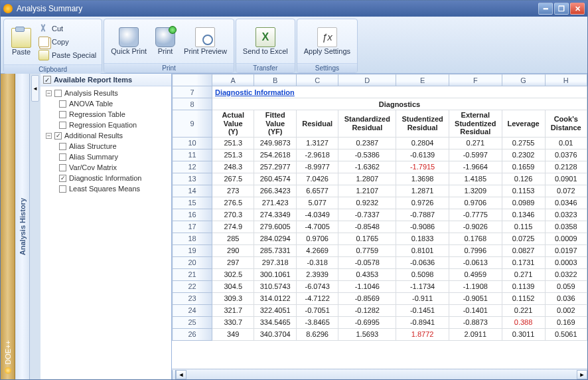  I want to click on data-cell: 0.5061, so click(566, 334).